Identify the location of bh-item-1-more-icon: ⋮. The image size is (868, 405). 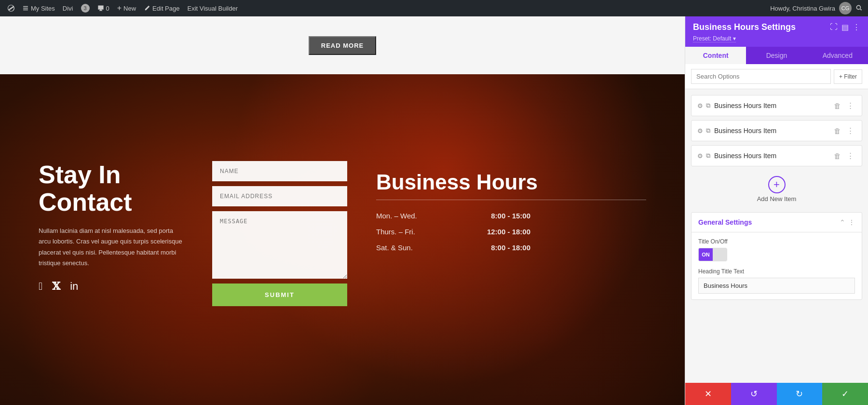
(851, 106).